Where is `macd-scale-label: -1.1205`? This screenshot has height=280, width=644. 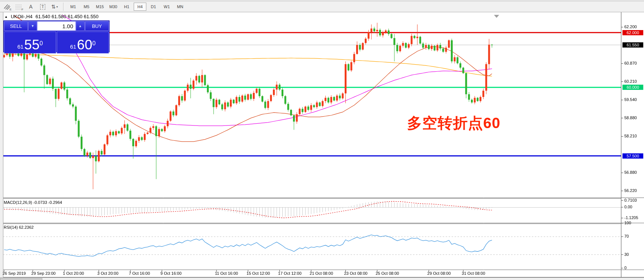
macd-scale-label: -1.1205 is located at coordinates (631, 218).